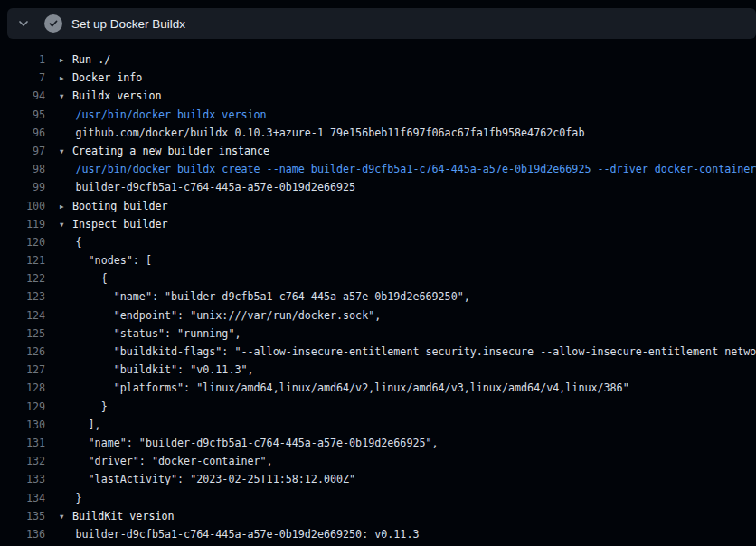  Describe the element at coordinates (23, 516) in the screenshot. I see `line-number: 135` at that location.